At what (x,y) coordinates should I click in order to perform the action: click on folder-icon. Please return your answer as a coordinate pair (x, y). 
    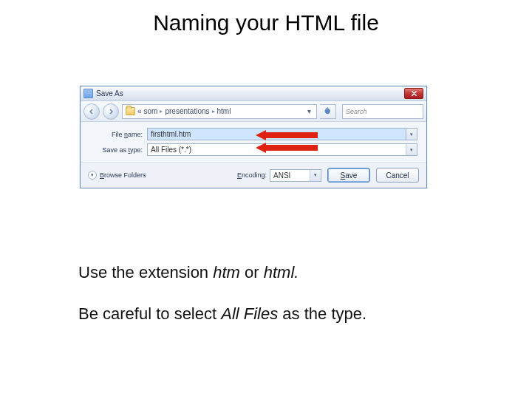
    Looking at the image, I should click on (130, 111).